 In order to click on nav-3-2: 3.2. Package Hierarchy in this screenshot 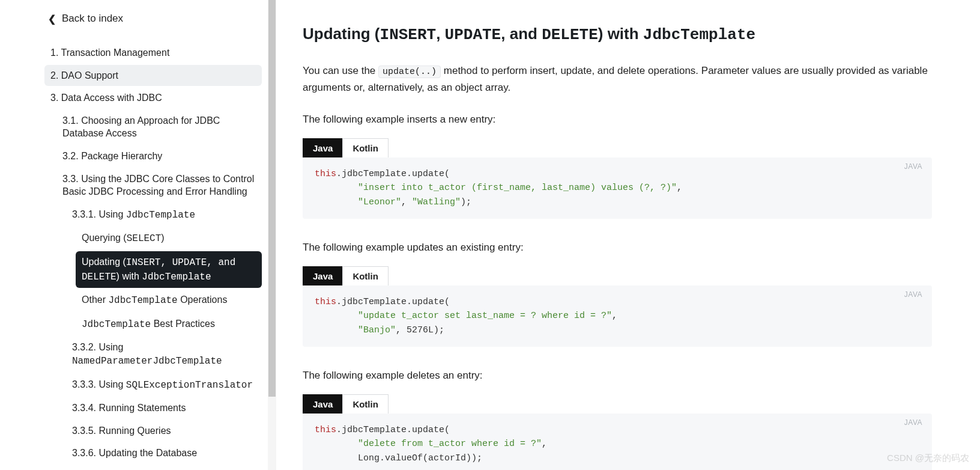, I will do `click(159, 156)`.